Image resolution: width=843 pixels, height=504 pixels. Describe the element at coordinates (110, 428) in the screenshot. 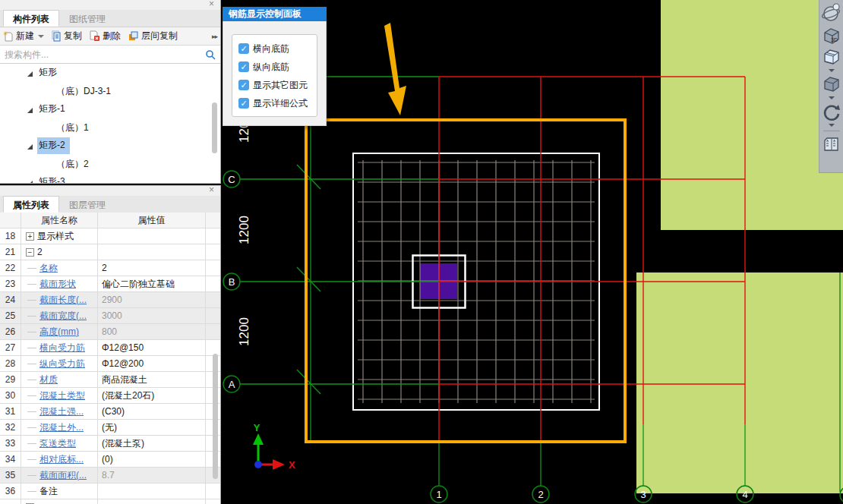

I see `table-row: 32 混凝土外... (无)` at that location.